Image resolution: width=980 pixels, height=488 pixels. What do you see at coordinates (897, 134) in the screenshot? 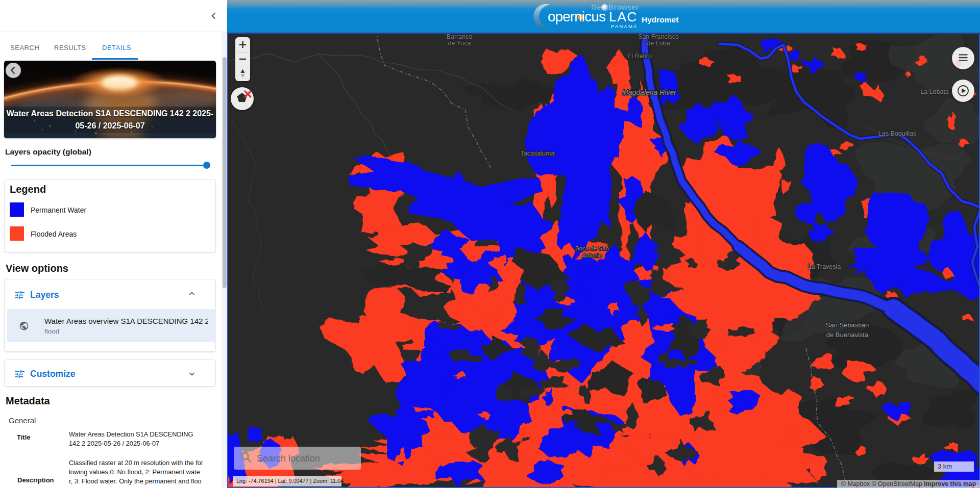
I see `svg-text: Las Boquillas` at bounding box center [897, 134].